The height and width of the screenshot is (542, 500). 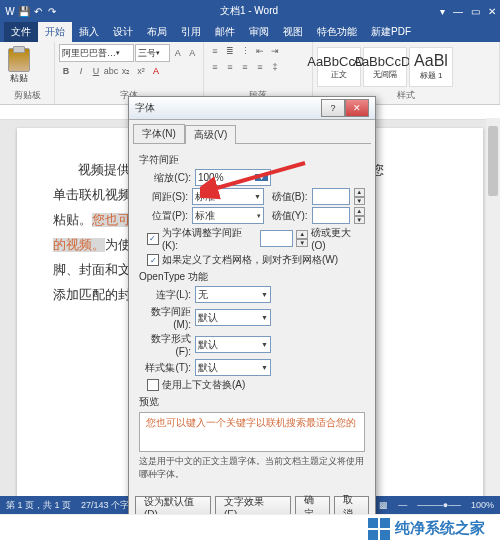 What do you see at coordinates (233, 344) in the screenshot?
I see `num-forms-select: 默认▼` at bounding box center [233, 344].